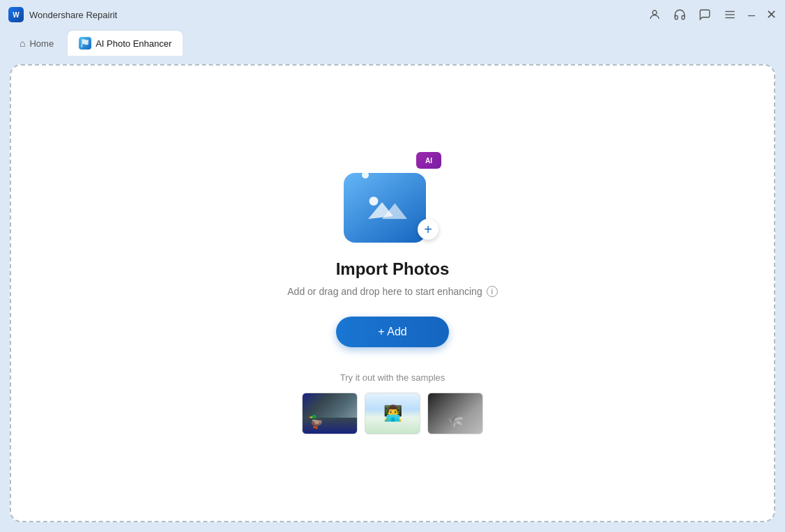 The width and height of the screenshot is (785, 532). I want to click on photo-icon-wrapper: AI +, so click(392, 197).